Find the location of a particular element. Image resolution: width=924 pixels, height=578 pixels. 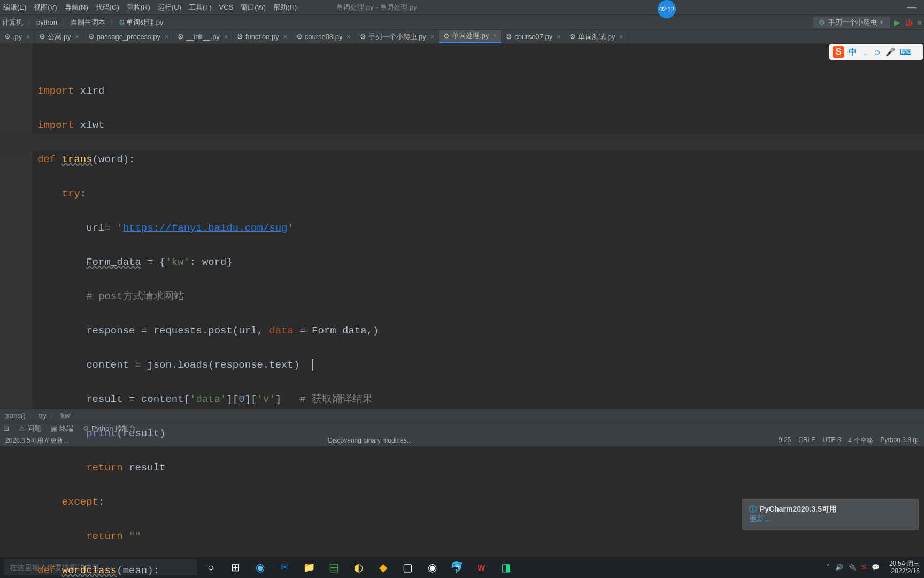

navigation-bar: 计算机〉 python〉 自制生词本〉 ⚙ 单词处理.py ⚙ 手刃一个小爬虫 … is located at coordinates (462, 22).